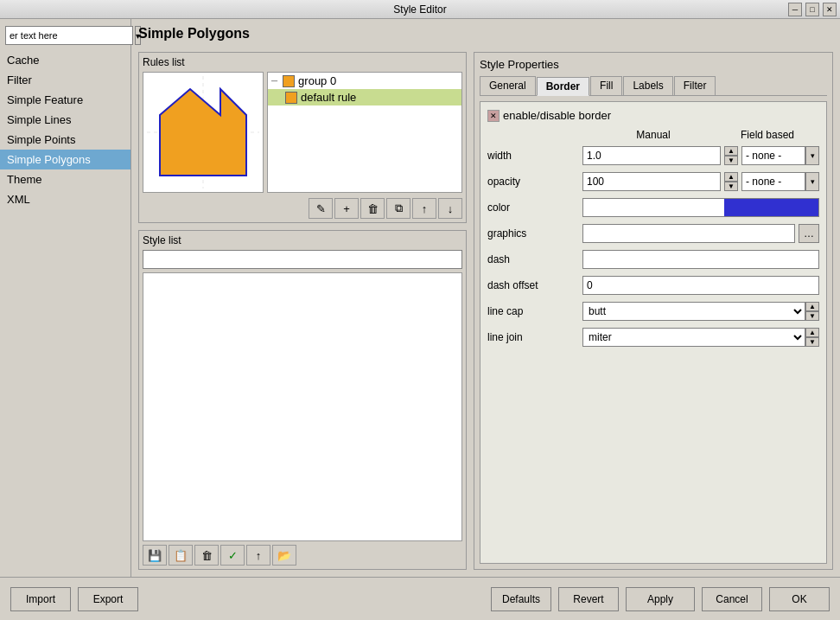 The width and height of the screenshot is (840, 620). Describe the element at coordinates (731, 161) in the screenshot. I see `width-spin-down: ▼` at that location.